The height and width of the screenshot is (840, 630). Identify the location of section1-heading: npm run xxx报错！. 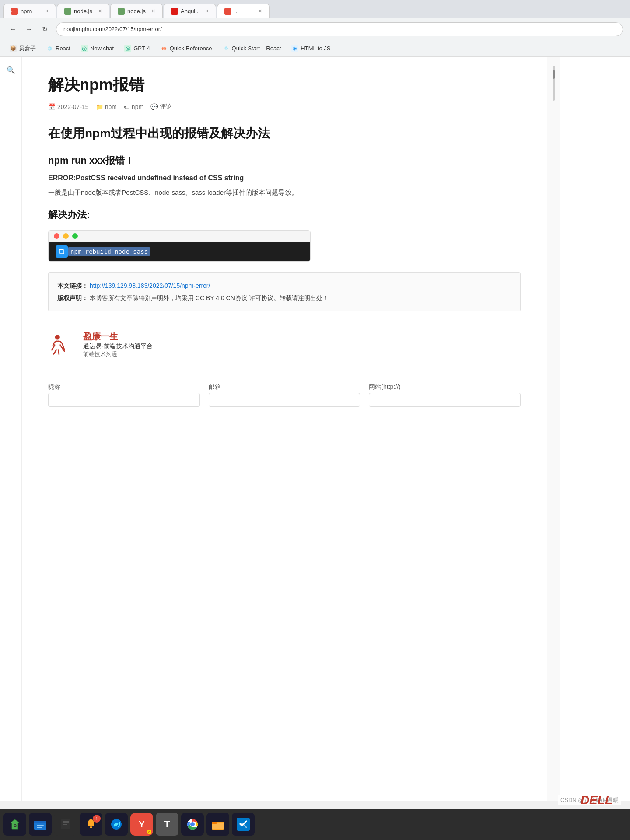
(284, 161).